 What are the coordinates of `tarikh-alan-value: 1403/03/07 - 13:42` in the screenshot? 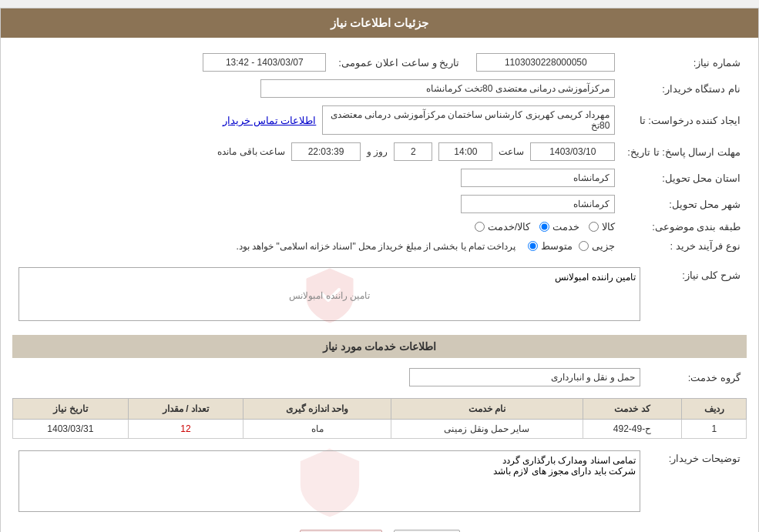 It's located at (173, 62).